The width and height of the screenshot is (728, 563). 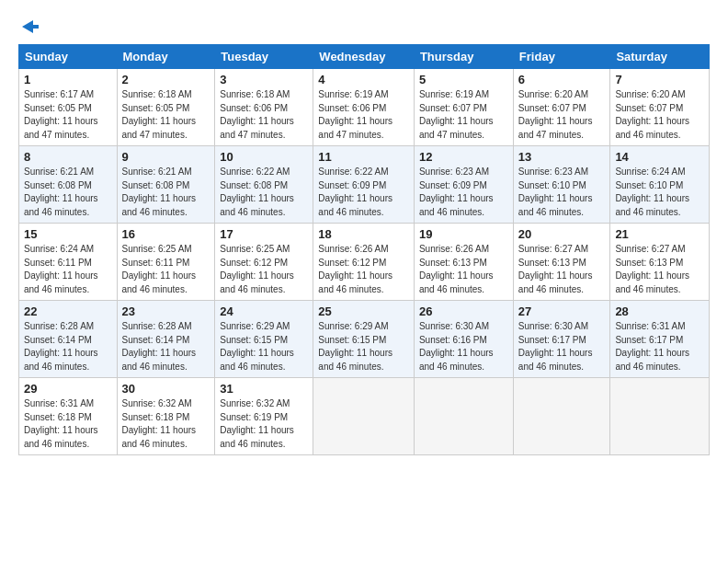 What do you see at coordinates (265, 417) in the screenshot?
I see `day-cell-31: 31 Sunrise: 6:32 AMSunset: 6:19 PMDaylig…` at bounding box center [265, 417].